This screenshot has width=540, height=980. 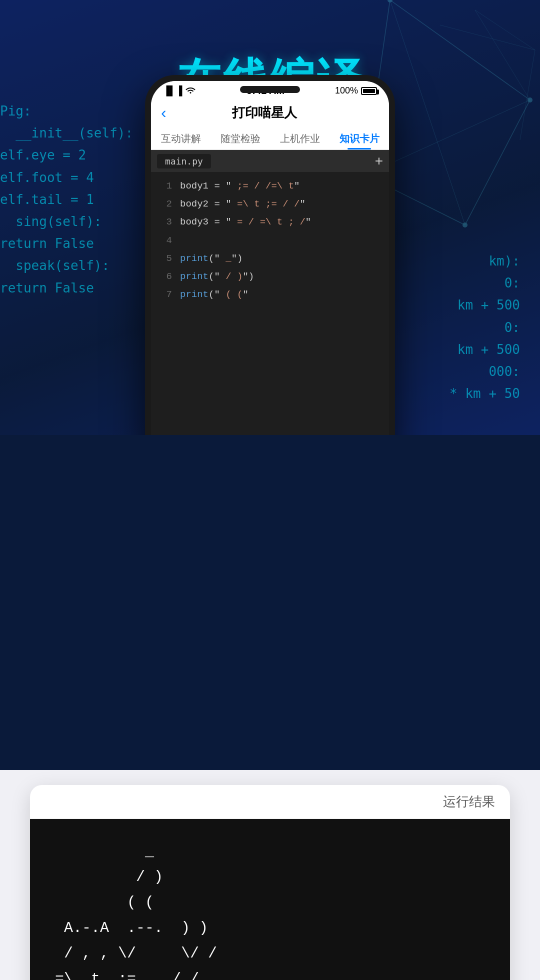 I want to click on wifi-icon, so click(x=190, y=91).